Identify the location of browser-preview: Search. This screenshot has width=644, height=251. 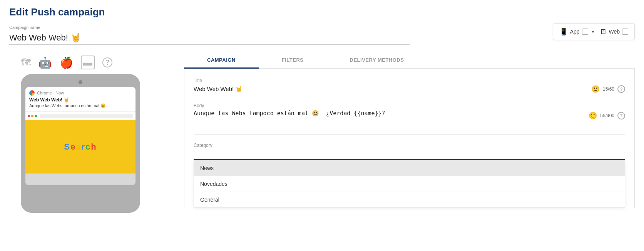
(80, 143).